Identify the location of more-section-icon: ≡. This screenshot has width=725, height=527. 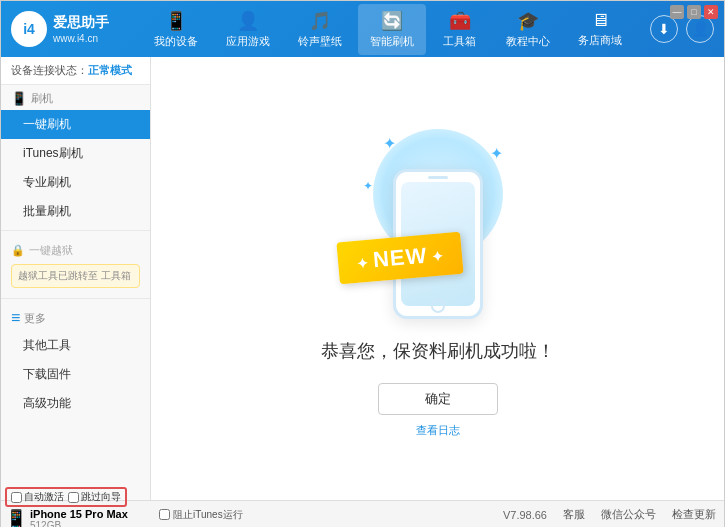
(16, 318).